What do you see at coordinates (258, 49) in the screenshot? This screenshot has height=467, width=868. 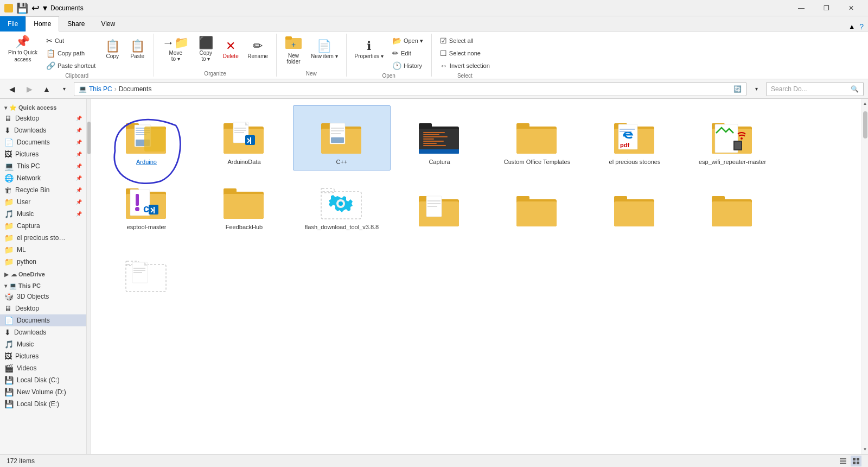 I see `rename-button: ✏ Rename` at bounding box center [258, 49].